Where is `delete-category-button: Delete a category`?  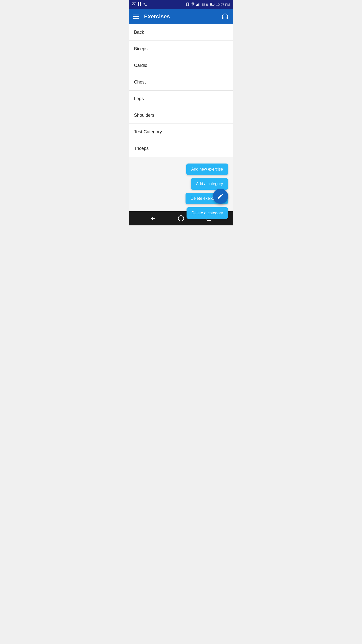
delete-category-button: Delete a category is located at coordinates (207, 213).